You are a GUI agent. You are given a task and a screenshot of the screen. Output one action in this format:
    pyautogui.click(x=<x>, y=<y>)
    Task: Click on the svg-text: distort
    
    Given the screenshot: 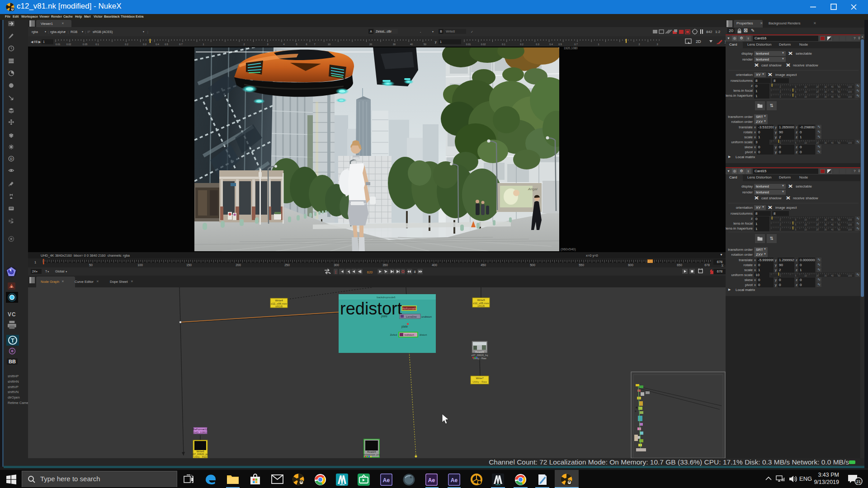 What is the action you would take?
    pyautogui.click(x=423, y=335)
    